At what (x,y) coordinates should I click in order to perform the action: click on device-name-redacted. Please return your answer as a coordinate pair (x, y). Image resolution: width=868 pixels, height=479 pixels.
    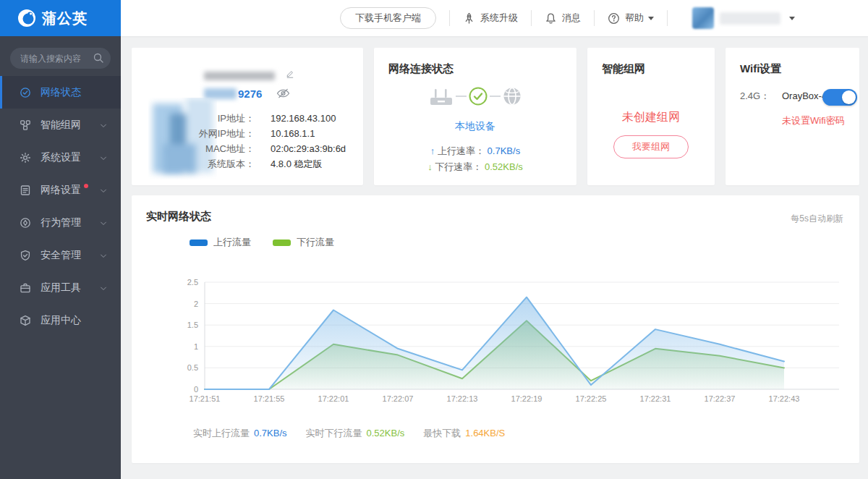
    Looking at the image, I should click on (239, 76).